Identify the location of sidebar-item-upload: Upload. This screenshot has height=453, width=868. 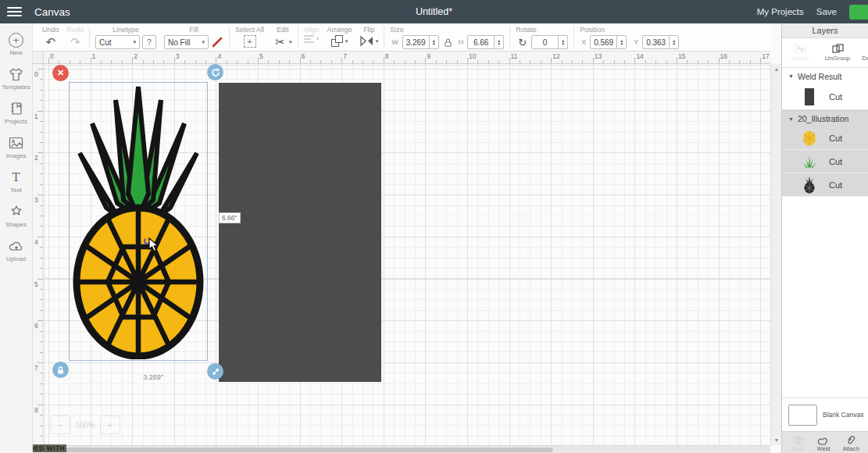
(16, 250).